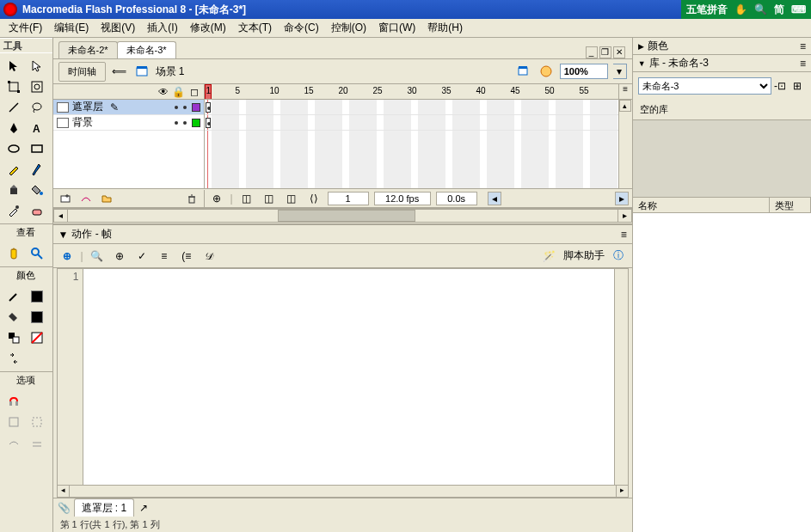 This screenshot has height=532, width=811. What do you see at coordinates (14, 190) in the screenshot?
I see `ink-bottle-tool` at bounding box center [14, 190].